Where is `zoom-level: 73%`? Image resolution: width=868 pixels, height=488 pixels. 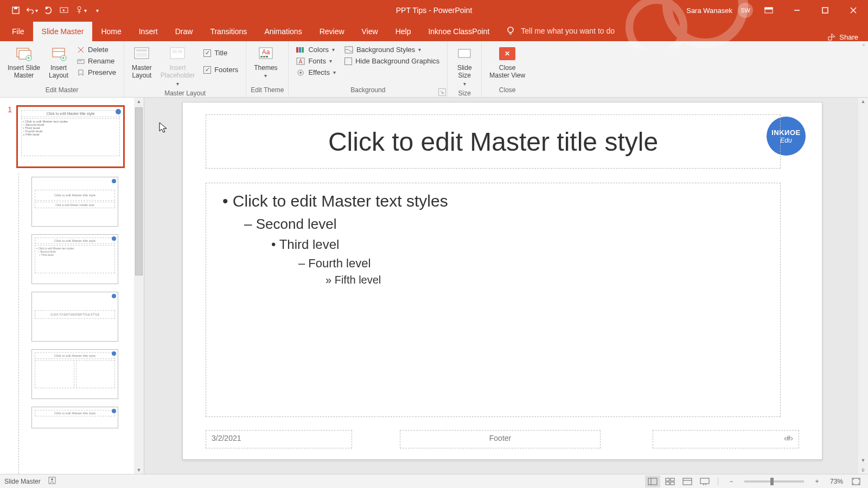
zoom-level: 73% is located at coordinates (837, 481).